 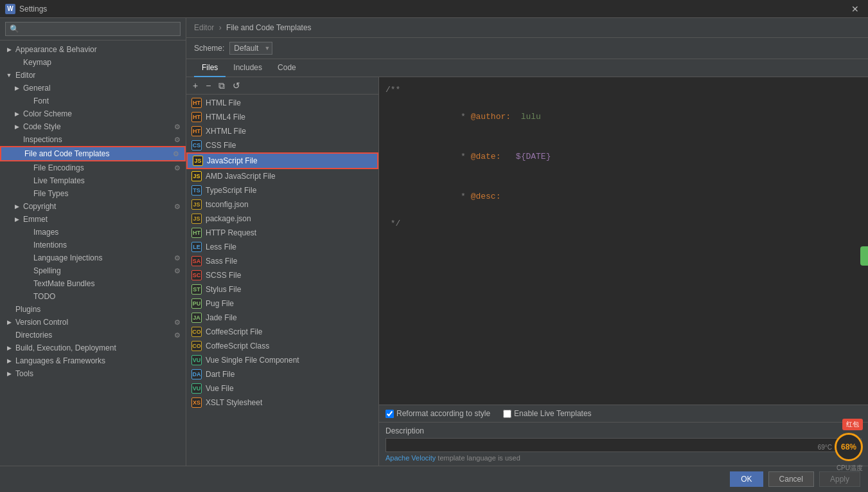 What do you see at coordinates (48, 114) in the screenshot?
I see `sidebar-item-label-color-scheme: Color Scheme` at bounding box center [48, 114].